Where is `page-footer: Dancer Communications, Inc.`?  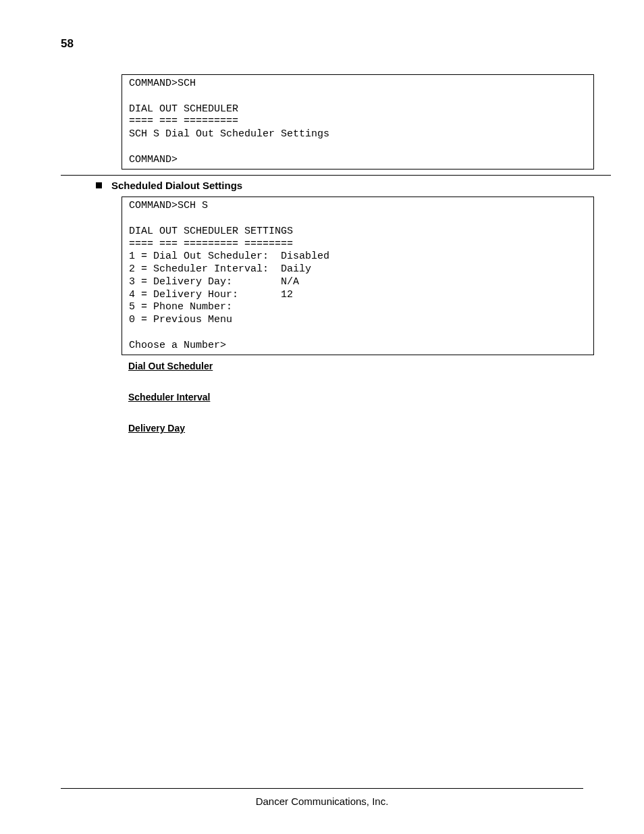 page-footer: Dancer Communications, Inc. is located at coordinates (322, 798).